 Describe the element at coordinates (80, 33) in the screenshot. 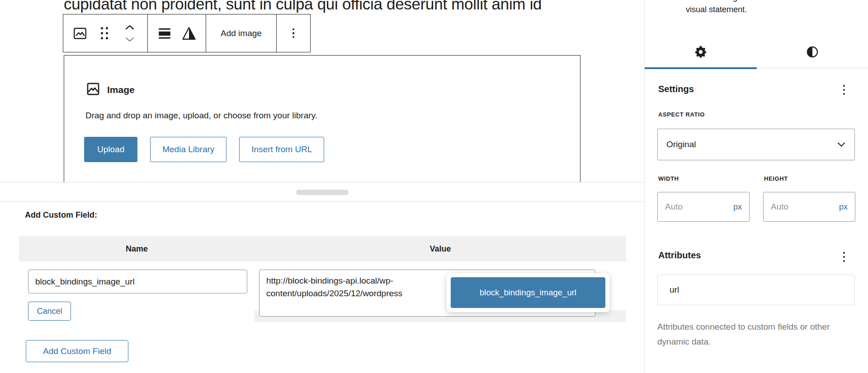

I see `image-block-icon` at that location.